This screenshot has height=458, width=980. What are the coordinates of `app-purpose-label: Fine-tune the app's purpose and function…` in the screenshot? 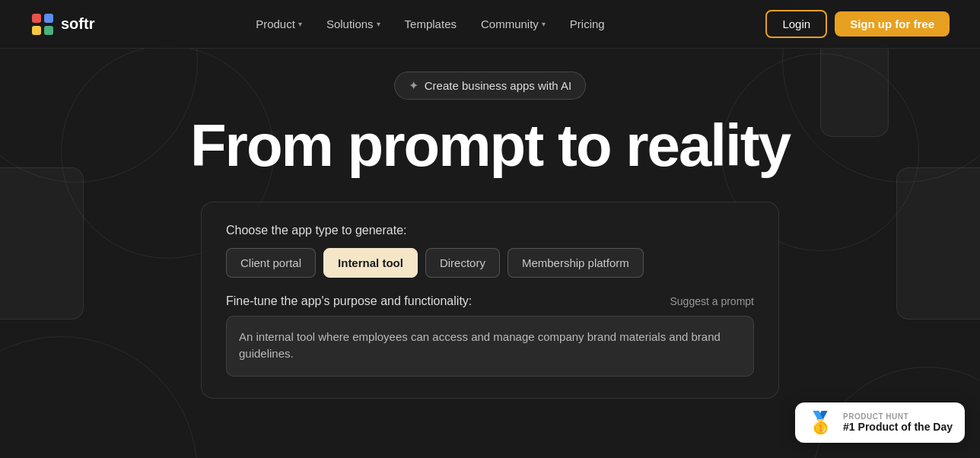 It's located at (348, 301).